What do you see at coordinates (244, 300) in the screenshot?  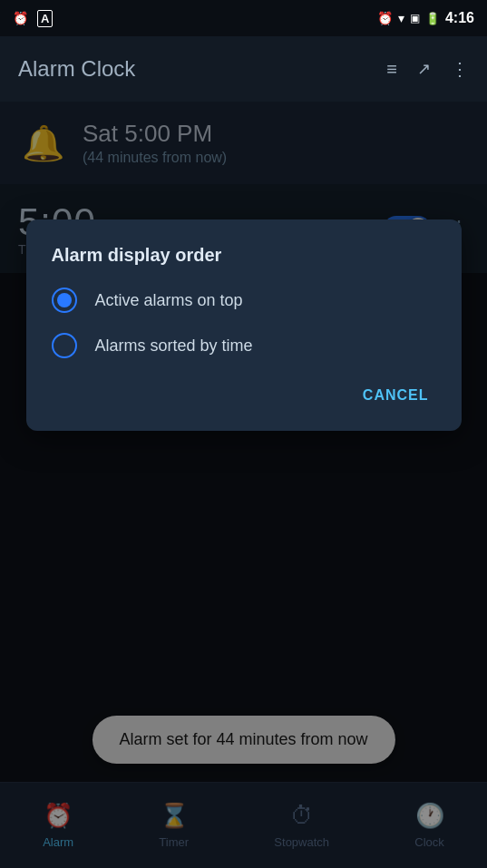 I see `radio-option-active-alarms: Active alarms on top` at bounding box center [244, 300].